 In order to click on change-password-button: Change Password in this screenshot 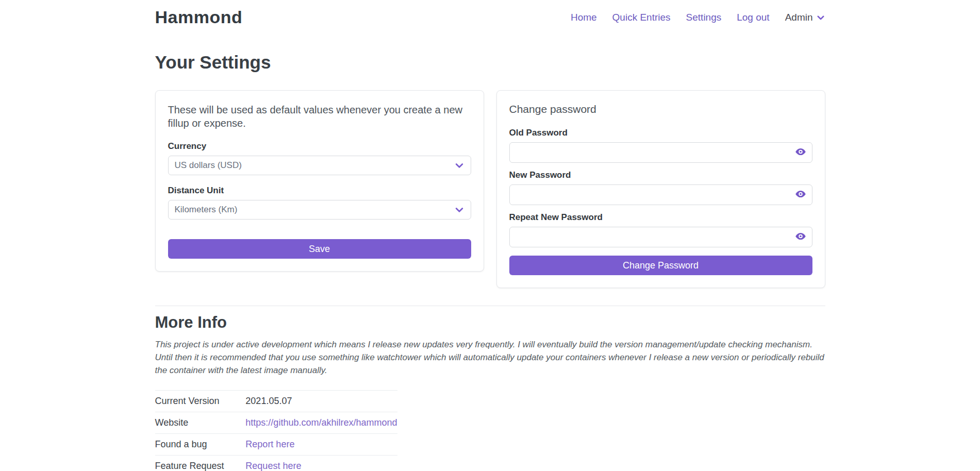, I will do `click(661, 265)`.